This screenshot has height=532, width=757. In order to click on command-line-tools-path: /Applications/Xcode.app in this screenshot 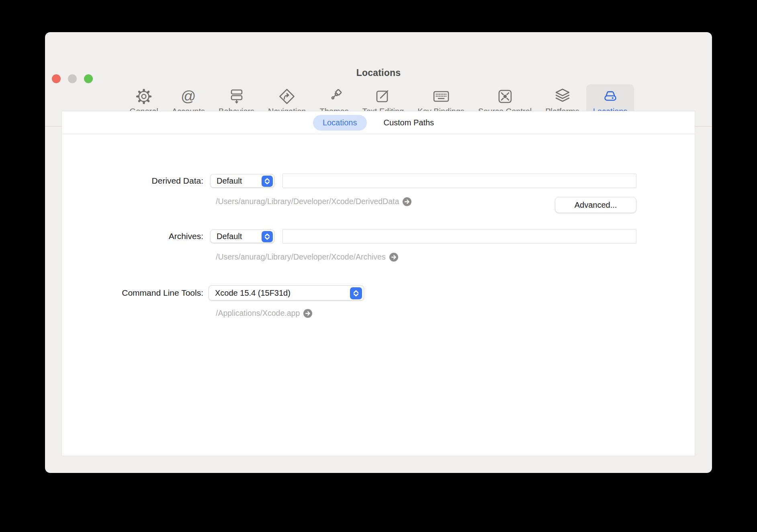, I will do `click(264, 313)`.